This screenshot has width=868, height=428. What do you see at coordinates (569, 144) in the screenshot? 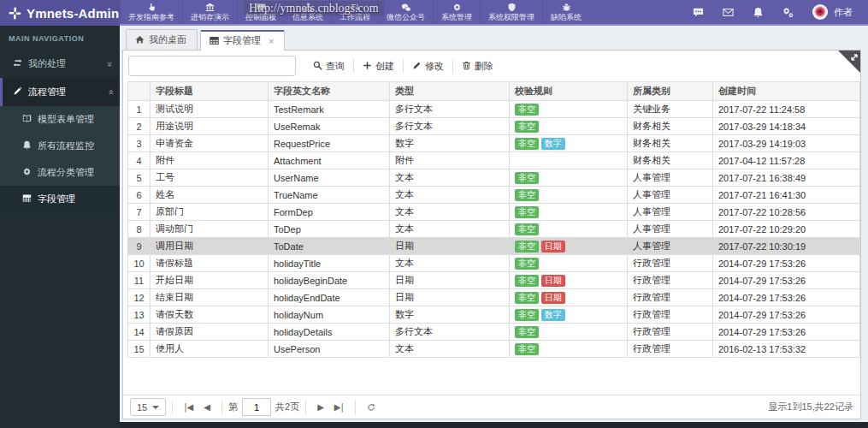
I see `cell-validation-rules: 非空数字` at bounding box center [569, 144].